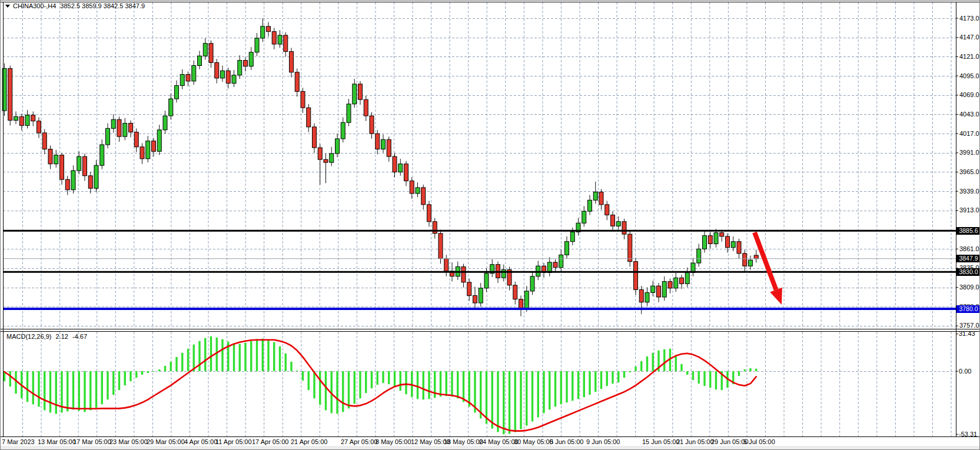 Image resolution: width=980 pixels, height=450 pixels. Describe the element at coordinates (968, 259) in the screenshot. I see `price-level-badge: 3847.9` at that location.